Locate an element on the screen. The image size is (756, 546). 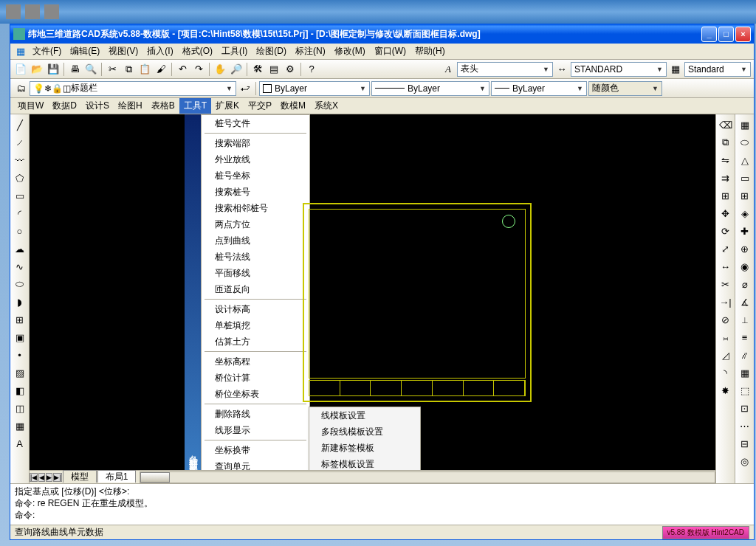
command-line: 指定基点或 [位移(D)] <位移>: 命令: re REGEN 正在重生成模型… is located at coordinates (382, 504).